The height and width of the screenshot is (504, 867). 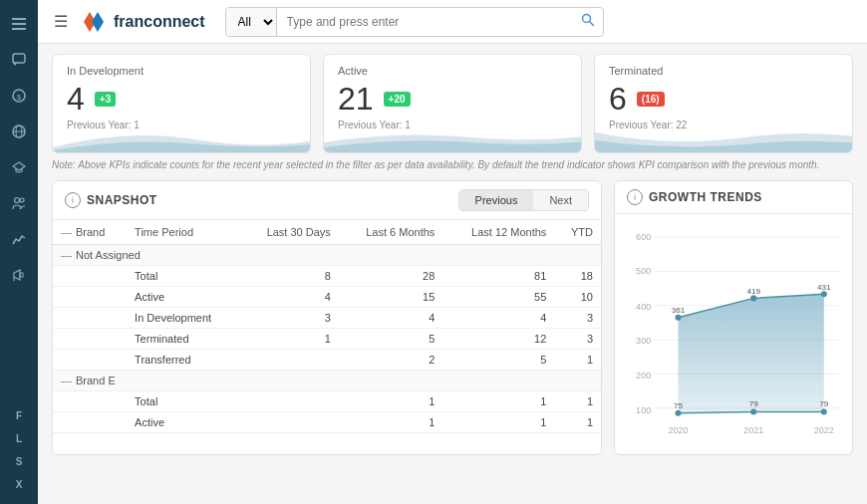 I want to click on row-label: Transferred, so click(x=183, y=361).